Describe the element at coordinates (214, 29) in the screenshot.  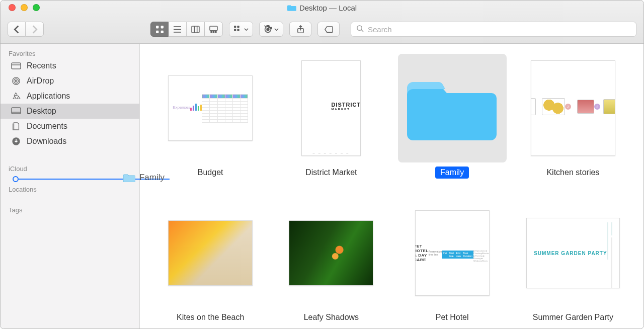
I see `gallery-view-button` at that location.